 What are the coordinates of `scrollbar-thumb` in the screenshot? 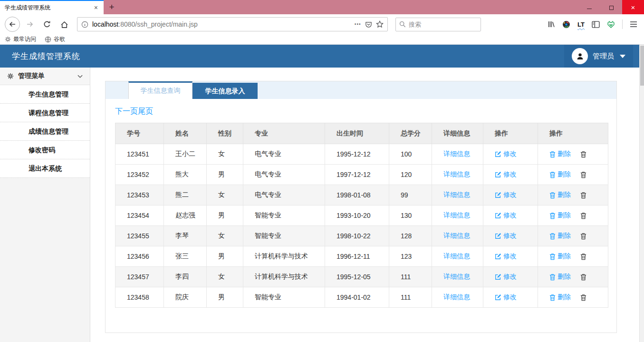 It's located at (642, 66).